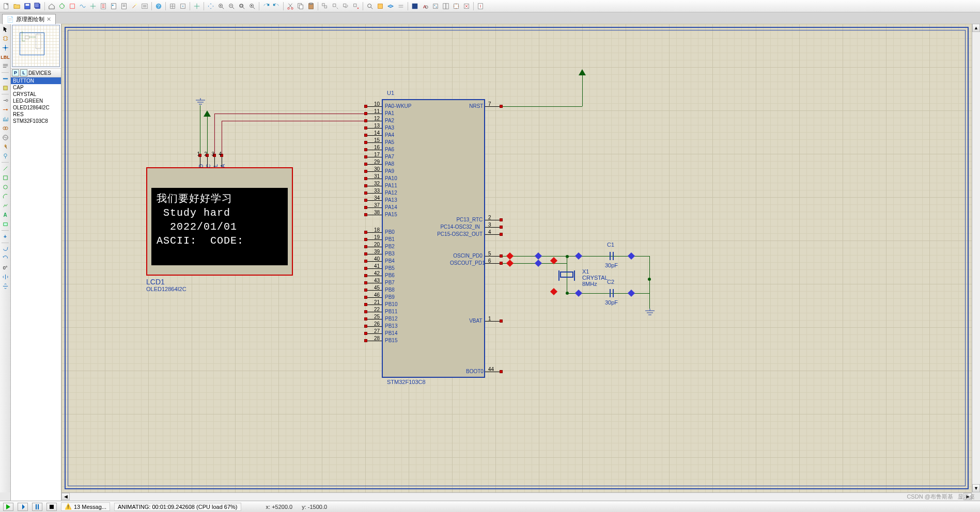 The image size is (980, 512). Describe the element at coordinates (567, 275) in the screenshot. I see `crystal-symbol` at that location.